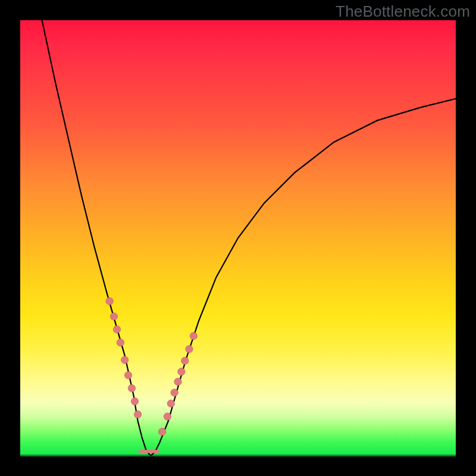 This screenshot has height=476, width=476. I want to click on watermark-text: TheBottleneck.com, so click(403, 12).